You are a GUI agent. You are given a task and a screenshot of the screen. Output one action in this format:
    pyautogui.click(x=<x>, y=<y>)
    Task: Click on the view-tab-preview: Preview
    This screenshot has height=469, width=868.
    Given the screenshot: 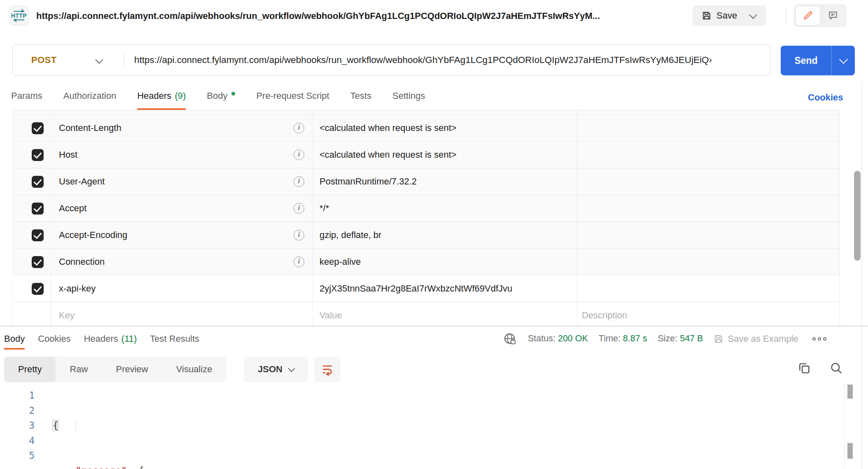 What is the action you would take?
    pyautogui.click(x=132, y=369)
    